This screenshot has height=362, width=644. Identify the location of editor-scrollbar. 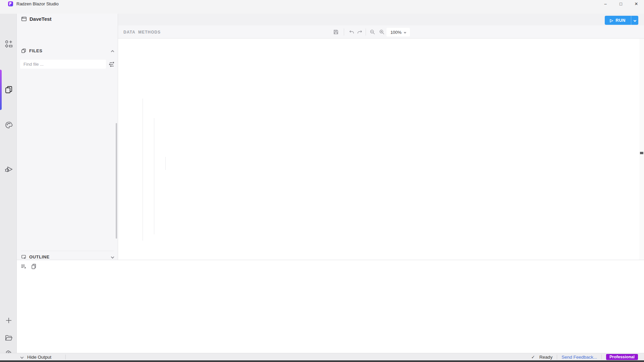
(642, 149).